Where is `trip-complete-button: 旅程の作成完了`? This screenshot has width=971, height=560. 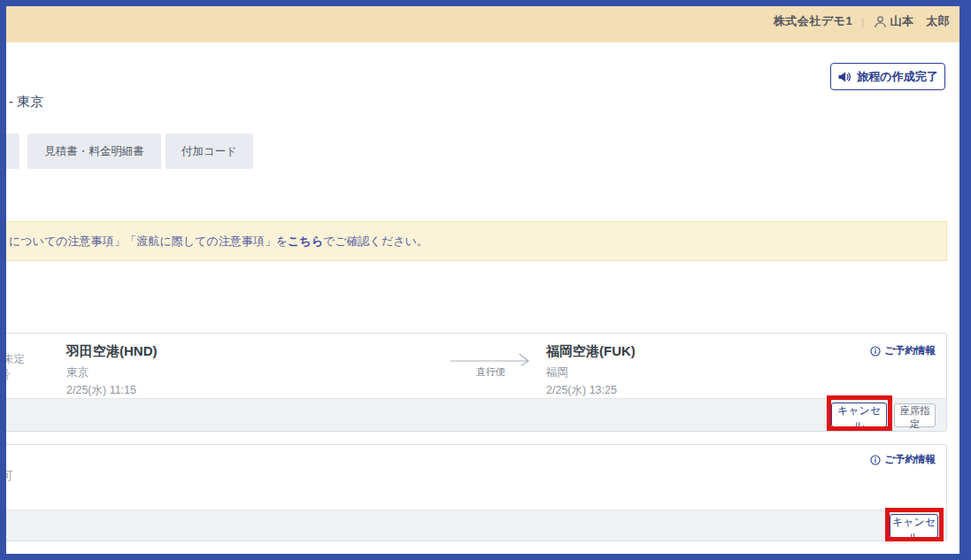
trip-complete-button: 旅程の作成完了 is located at coordinates (888, 76).